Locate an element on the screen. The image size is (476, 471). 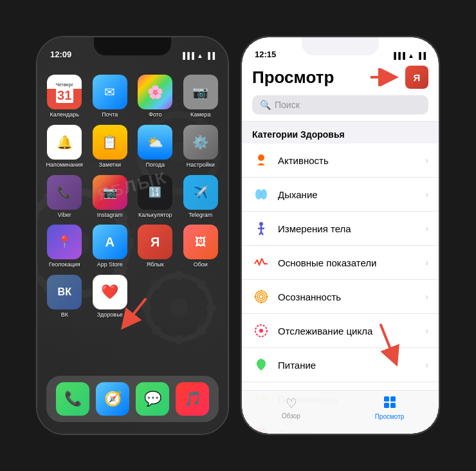
appstore-label: App Store is located at coordinates (110, 265).